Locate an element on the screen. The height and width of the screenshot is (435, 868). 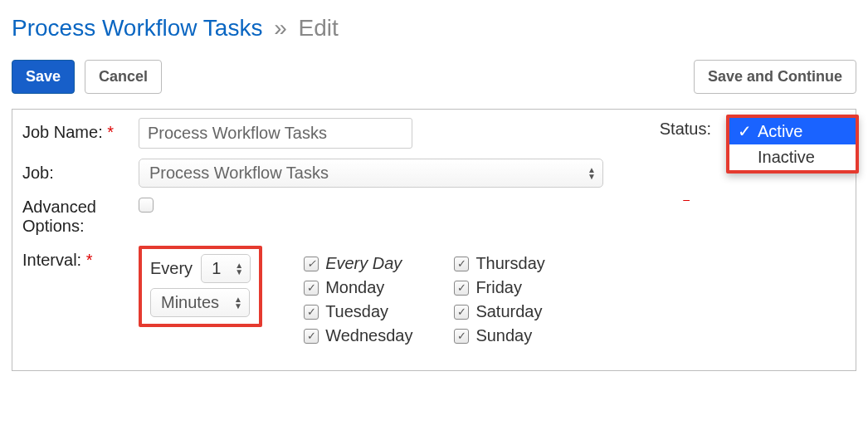
day-label: Friday is located at coordinates (499, 287).